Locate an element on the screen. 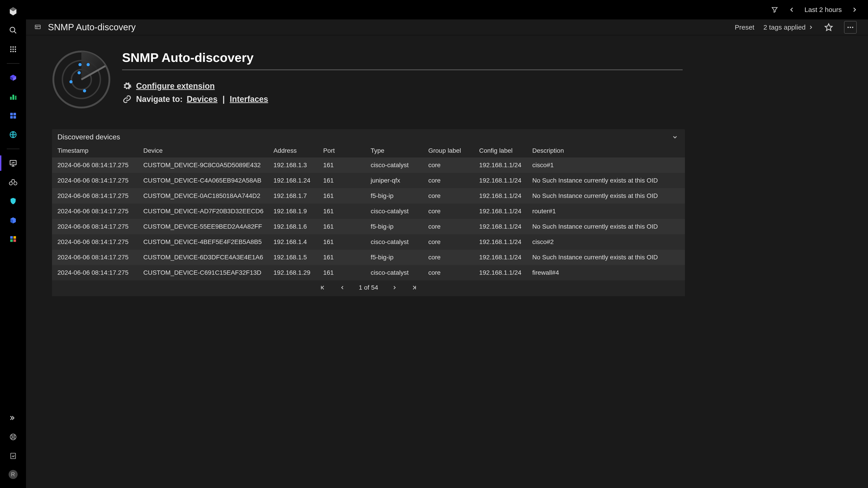 The width and height of the screenshot is (868, 488). time-next-icon is located at coordinates (855, 9).